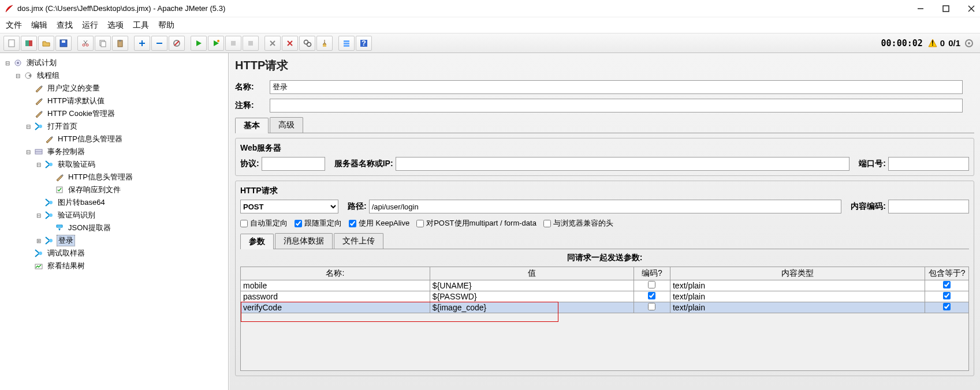 The image size is (980, 390). Describe the element at coordinates (605, 286) in the screenshot. I see `table-row: mobile${UNAME}text/plain` at that location.